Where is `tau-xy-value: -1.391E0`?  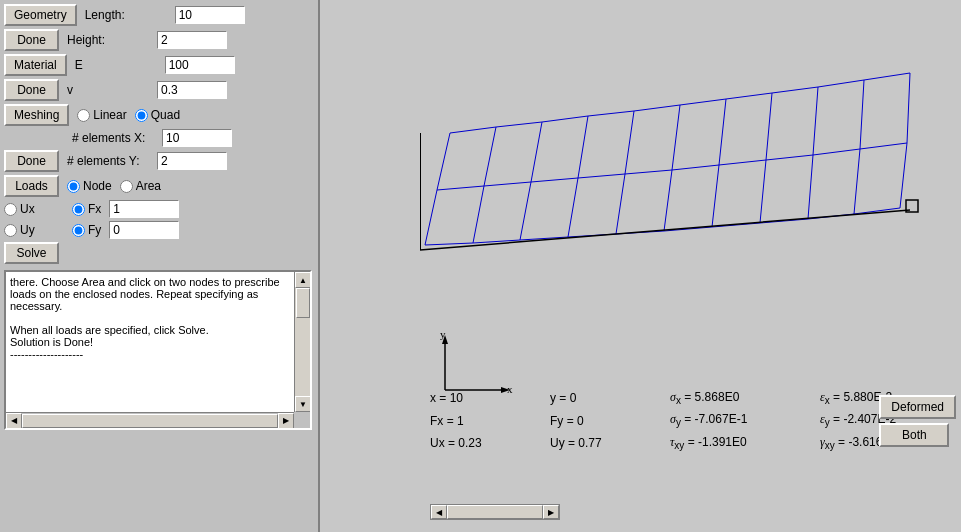 tau-xy-value: -1.391E0 is located at coordinates (722, 442).